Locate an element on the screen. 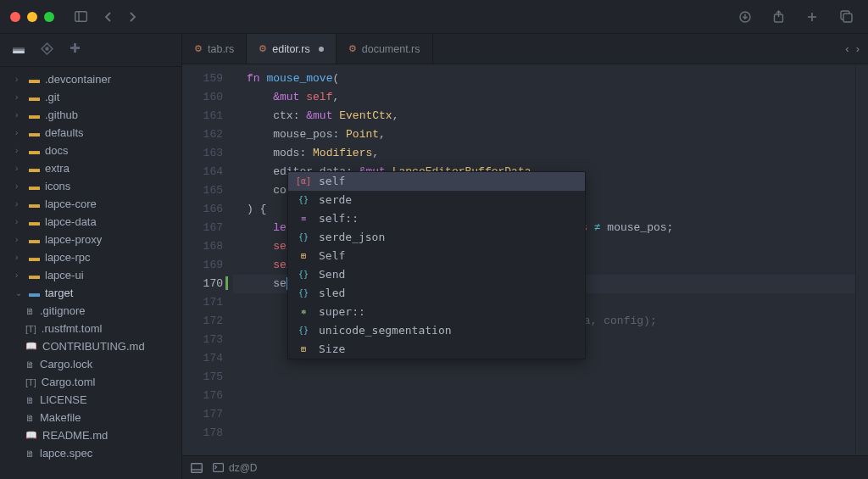  autocomplete-item: ≡self:: is located at coordinates (437, 219).